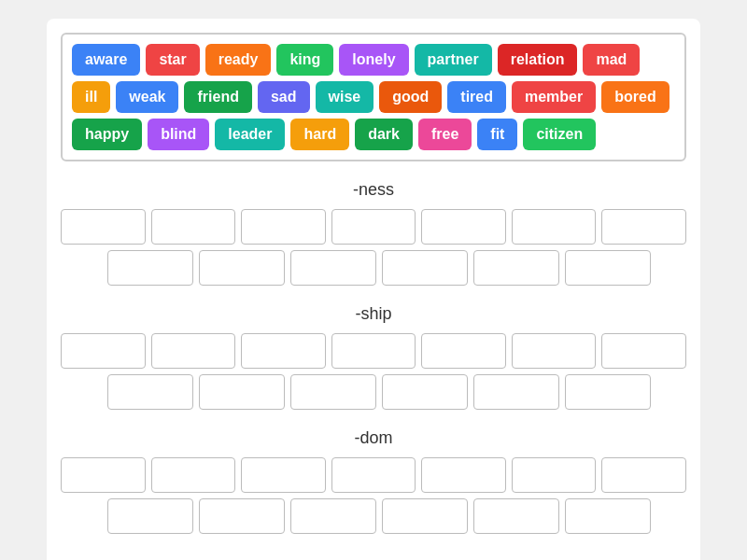  I want to click on section-title: -ness, so click(374, 190).